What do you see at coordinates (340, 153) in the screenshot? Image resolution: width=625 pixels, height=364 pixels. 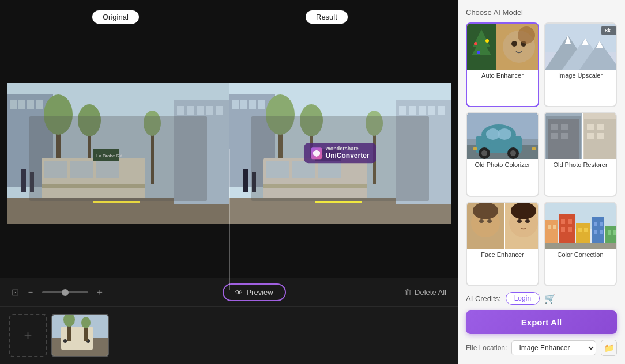 I see `result-image: La Brobe Rd Wondershare UniConverter` at bounding box center [340, 153].